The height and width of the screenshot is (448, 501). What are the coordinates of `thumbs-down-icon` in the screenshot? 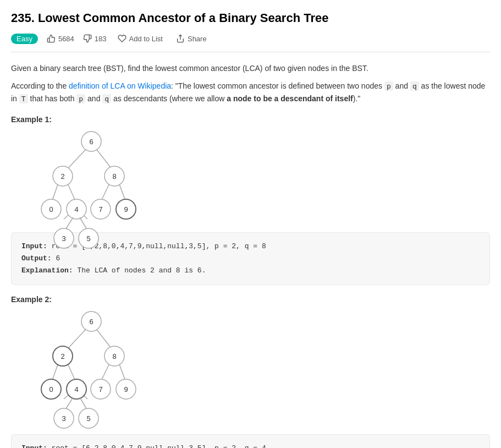 It's located at (87, 39).